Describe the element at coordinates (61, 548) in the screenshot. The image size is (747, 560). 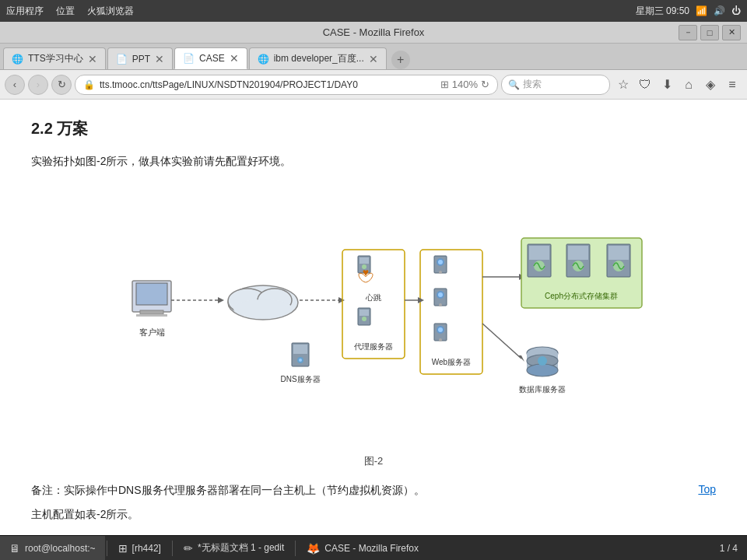
I see `statusbar-terminal-label: root@localhost:~` at that location.